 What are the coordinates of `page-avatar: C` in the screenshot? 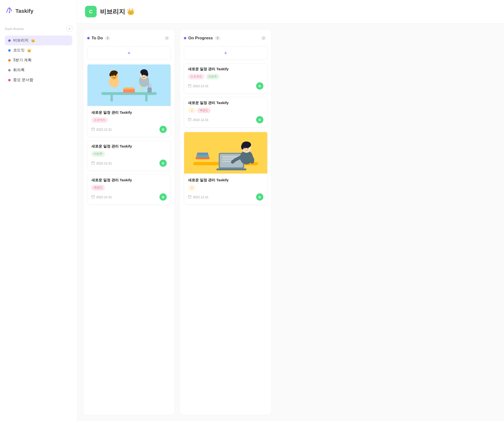 It's located at (91, 12).